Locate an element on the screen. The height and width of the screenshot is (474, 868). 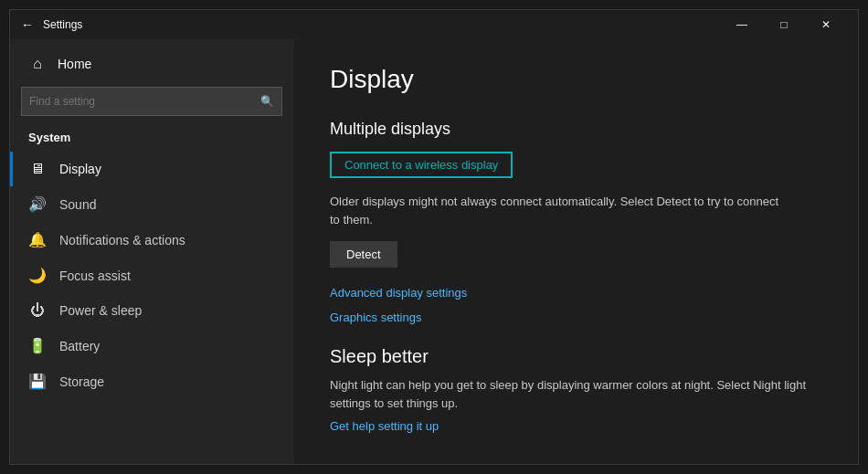
sidebar-item-power: ⏻ Power & sleep is located at coordinates (152, 311).